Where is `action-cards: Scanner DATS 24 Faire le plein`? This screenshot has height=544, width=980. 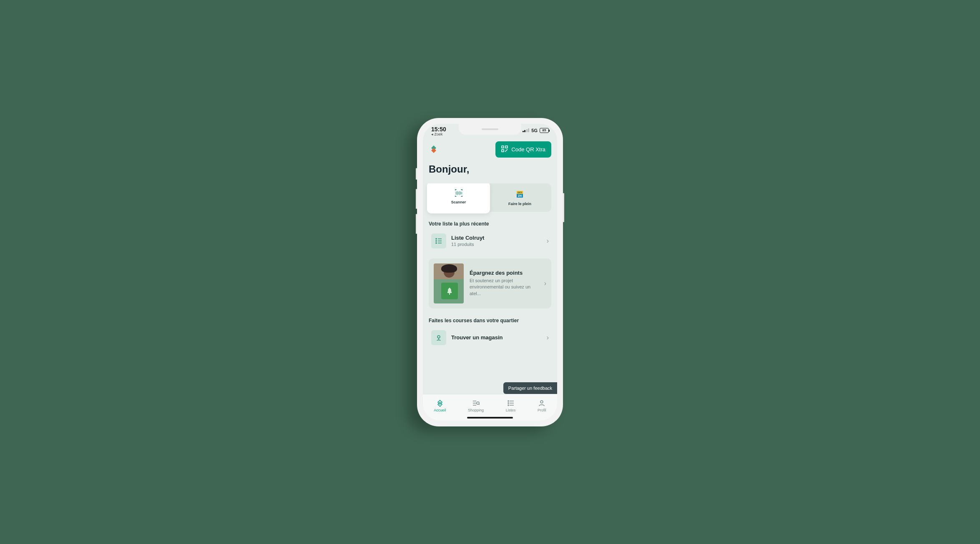
action-cards: Scanner DATS 24 Faire le plein is located at coordinates (490, 198).